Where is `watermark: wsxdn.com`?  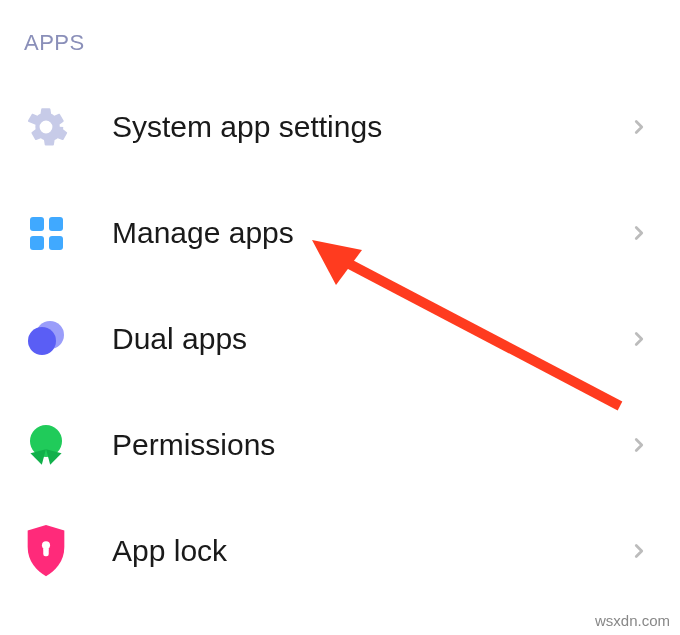 watermark: wsxdn.com is located at coordinates (632, 620).